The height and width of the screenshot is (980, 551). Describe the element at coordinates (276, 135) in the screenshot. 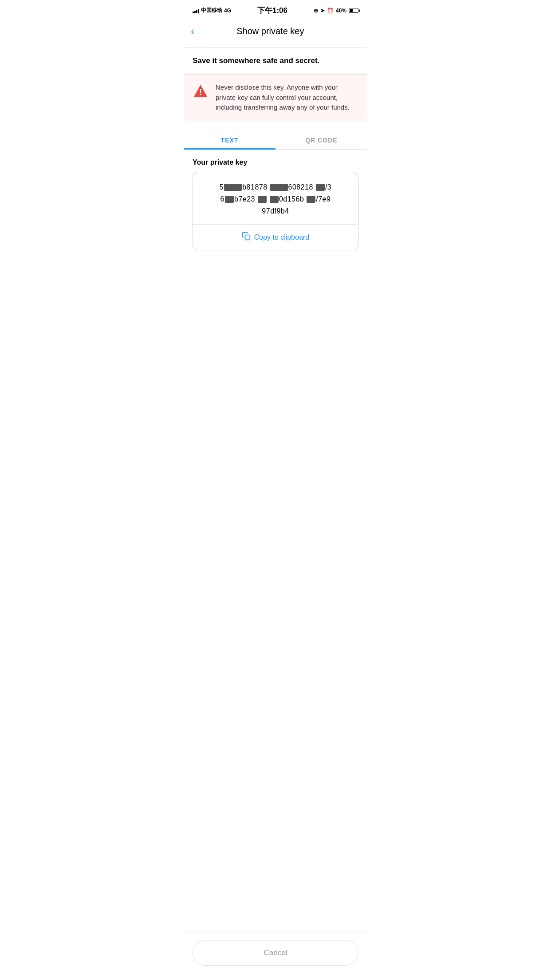

I see `tabs-container: TEXT QR CODE` at that location.